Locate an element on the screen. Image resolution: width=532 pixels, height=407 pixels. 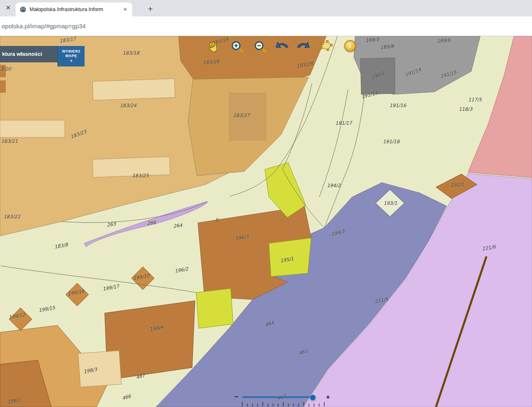
select-area-icon is located at coordinates (326, 46).